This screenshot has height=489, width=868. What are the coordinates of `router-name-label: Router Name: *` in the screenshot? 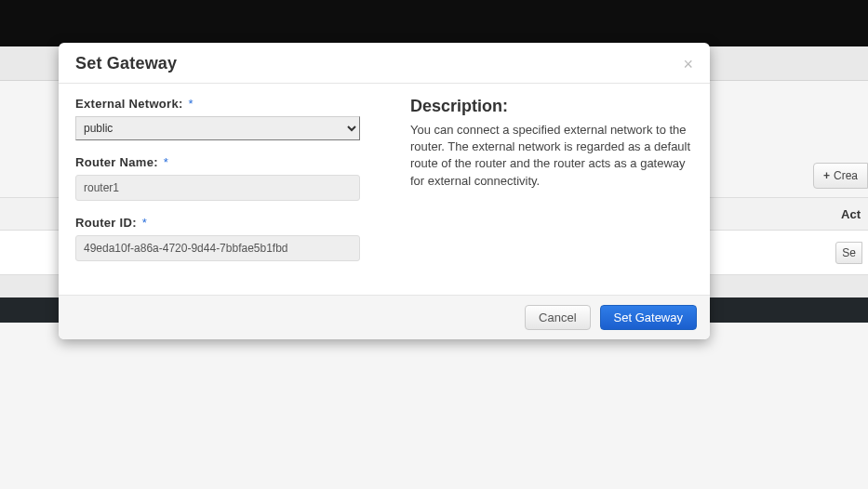 It's located at (122, 162).